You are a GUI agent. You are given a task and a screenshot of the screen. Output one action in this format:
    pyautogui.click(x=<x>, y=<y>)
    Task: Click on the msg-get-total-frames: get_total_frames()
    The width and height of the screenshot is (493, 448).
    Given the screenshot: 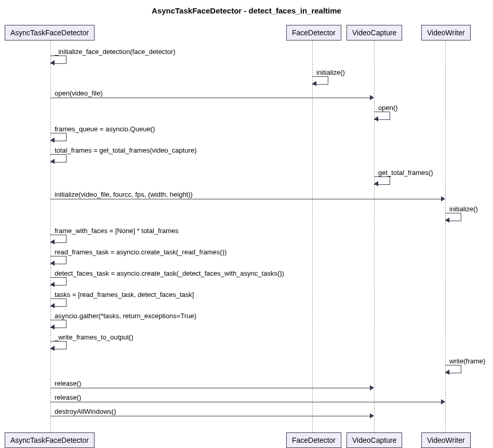 What is the action you would take?
    pyautogui.click(x=406, y=172)
    